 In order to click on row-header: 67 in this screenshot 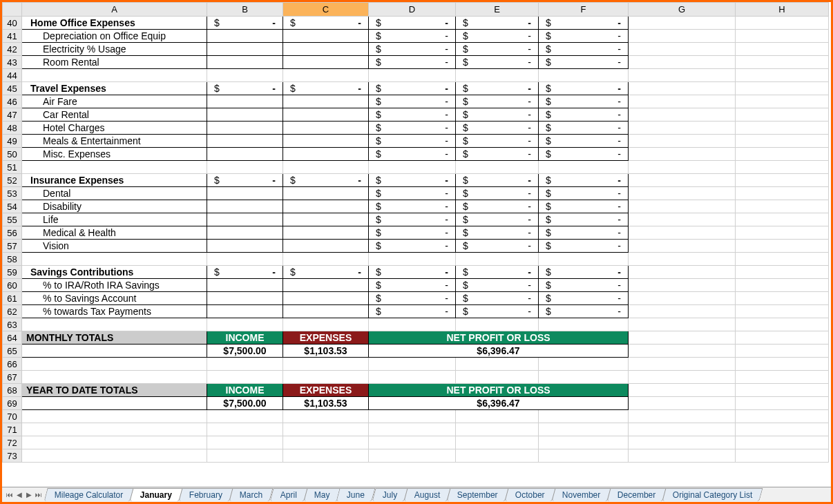, I will do `click(12, 377)`.